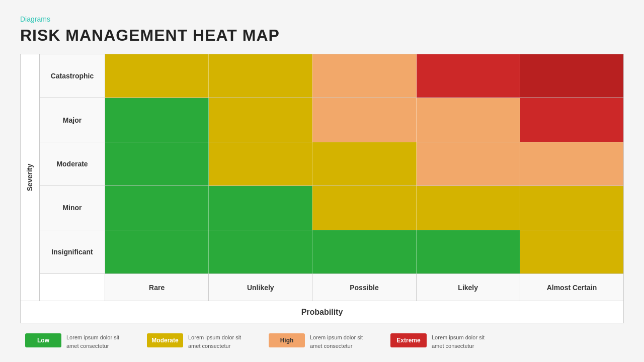  What do you see at coordinates (409, 340) in the screenshot?
I see `legend-badge-extreme: Extreme` at bounding box center [409, 340].